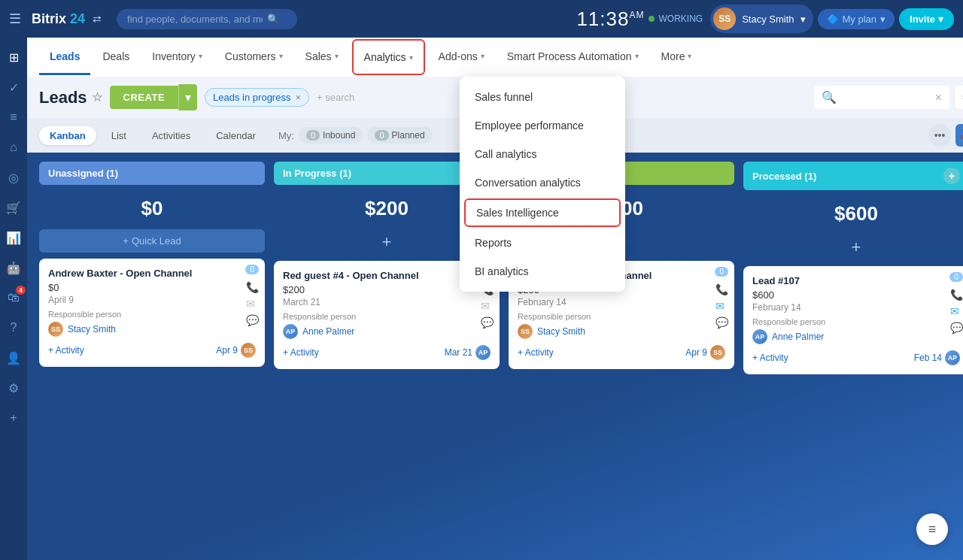 The width and height of the screenshot is (963, 560). I want to click on menu-icon: ☰, so click(15, 19).